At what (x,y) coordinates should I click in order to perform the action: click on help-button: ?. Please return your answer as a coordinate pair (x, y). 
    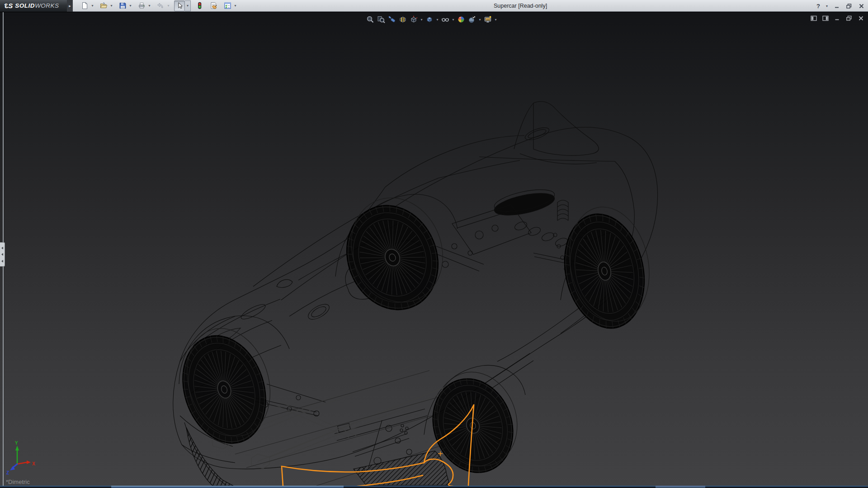
    Looking at the image, I should click on (818, 6).